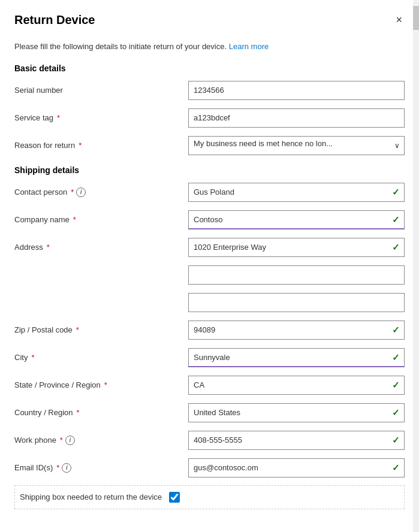 The width and height of the screenshot is (419, 532). What do you see at coordinates (296, 90) in the screenshot?
I see `serial-number-input` at bounding box center [296, 90].